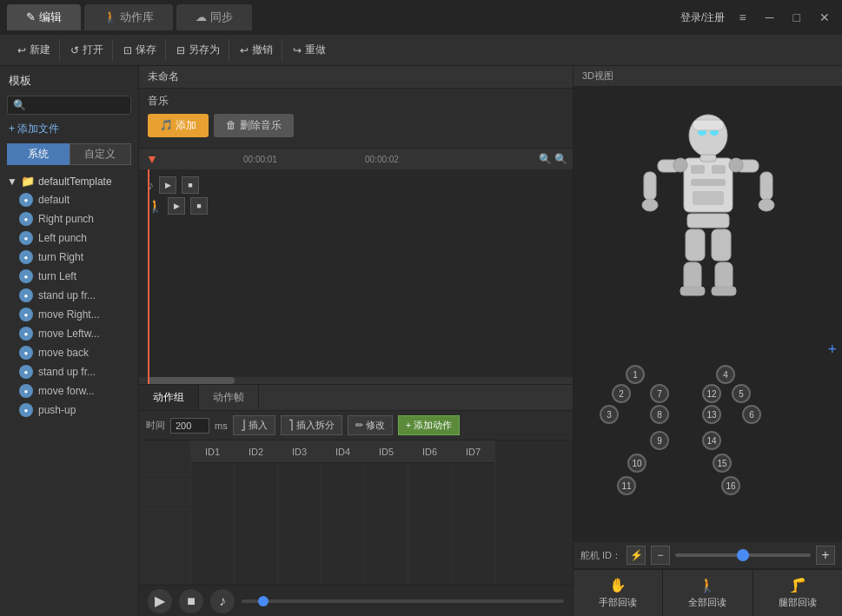 This screenshot has height=616, width=842. Describe the element at coordinates (832, 349) in the screenshot. I see `plus-icon: +` at that location.